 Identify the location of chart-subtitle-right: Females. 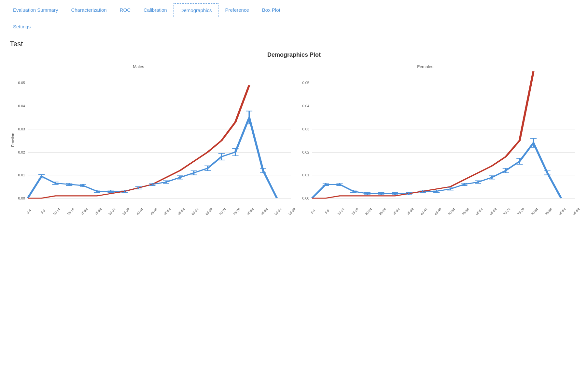
(425, 66).